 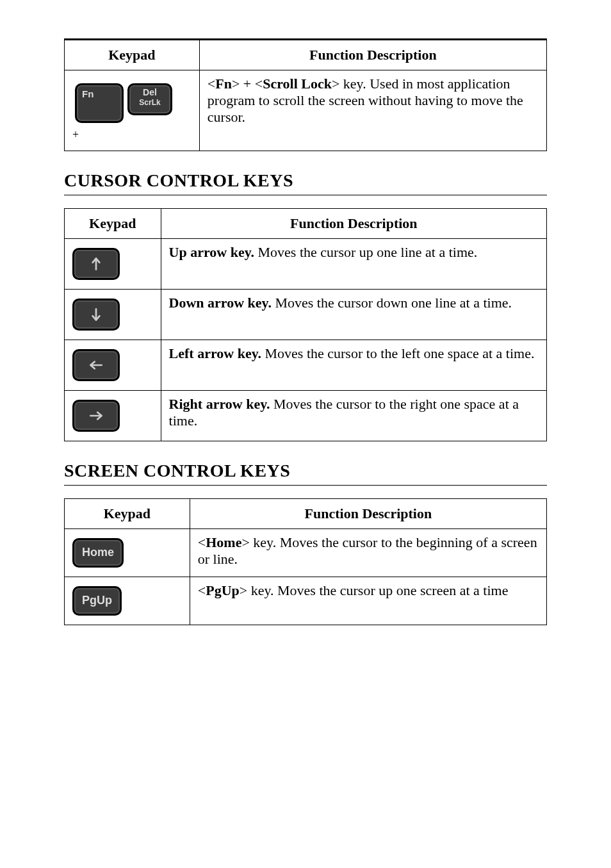 What do you see at coordinates (368, 553) in the screenshot?
I see `home-desc: <Home> key. Moves the cursor to the begi…` at bounding box center [368, 553].